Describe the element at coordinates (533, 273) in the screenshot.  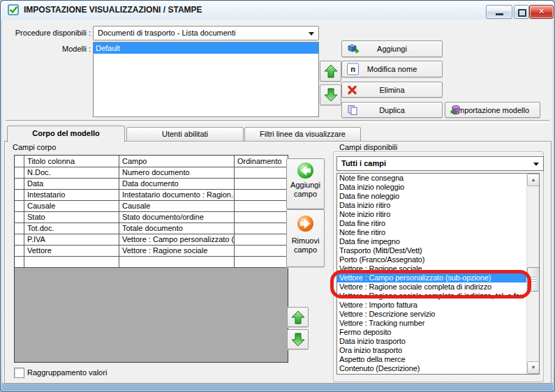
I see `scrollbar: ▲ ▼` at that location.